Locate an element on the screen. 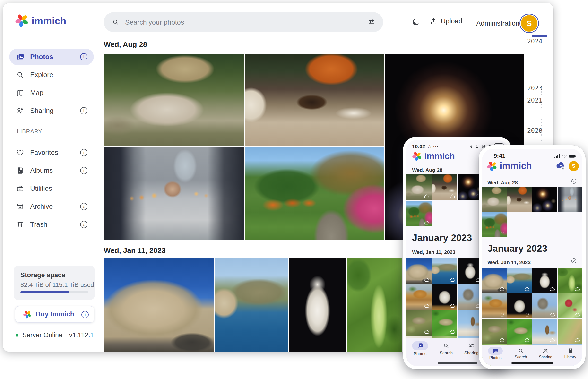 This screenshot has width=588, height=379. sidebar-item-explore: Explore is located at coordinates (52, 75).